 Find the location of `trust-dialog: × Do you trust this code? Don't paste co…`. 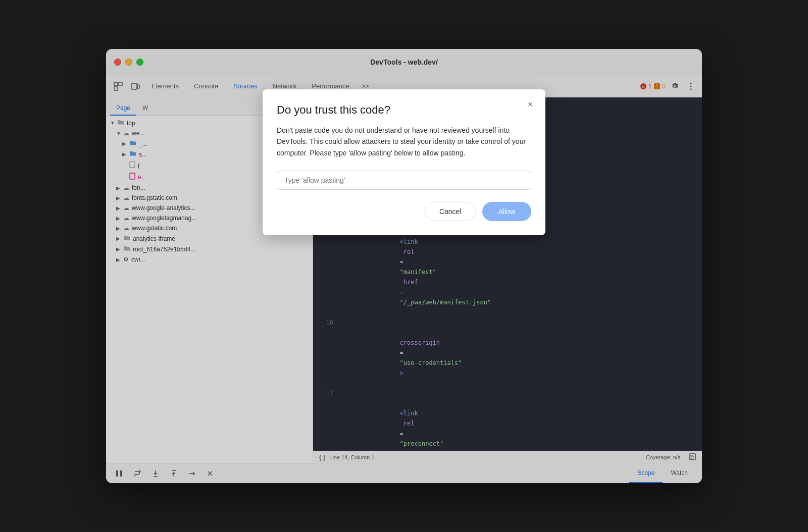

trust-dialog: × Do you trust this code? Don't paste co… is located at coordinates (404, 163).